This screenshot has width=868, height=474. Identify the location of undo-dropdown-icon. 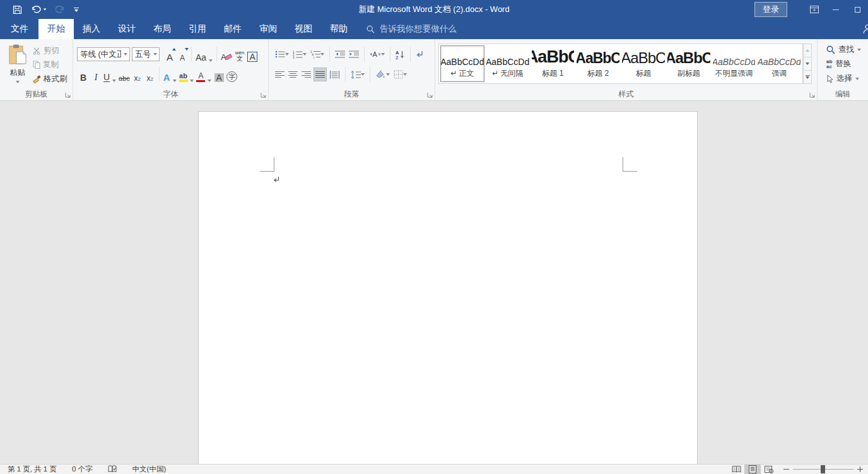
(45, 9).